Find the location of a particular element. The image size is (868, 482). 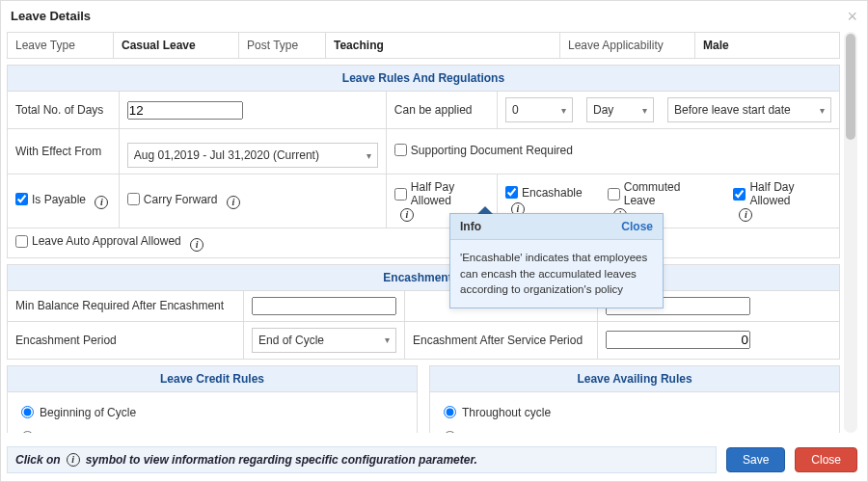

can-apply-label: Can be applied is located at coordinates (442, 110).